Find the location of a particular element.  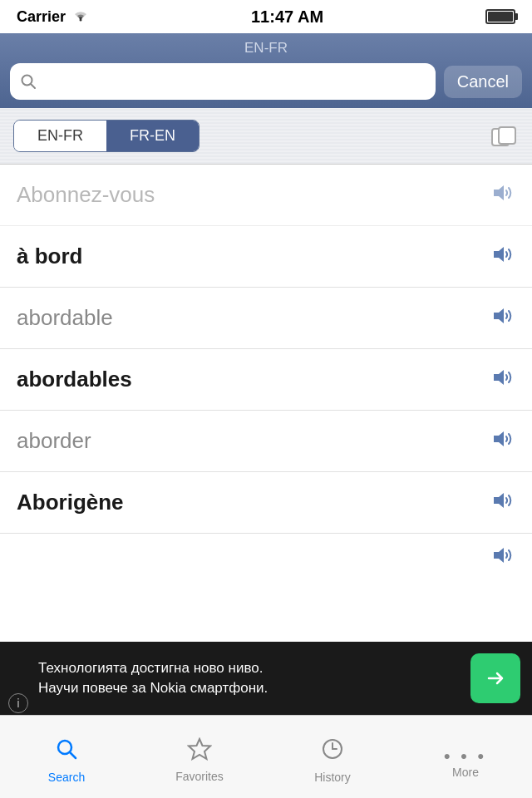

ad-banner: i Технологията достигна ново ниво. Научи… is located at coordinates (266, 678).